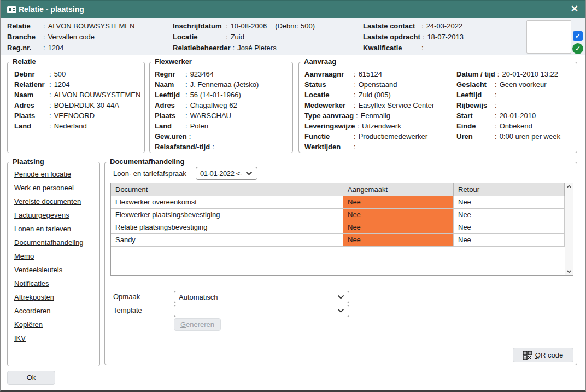  I want to click on sidebar-link-vereiste-documenten: Vereiste documenten, so click(49, 201).